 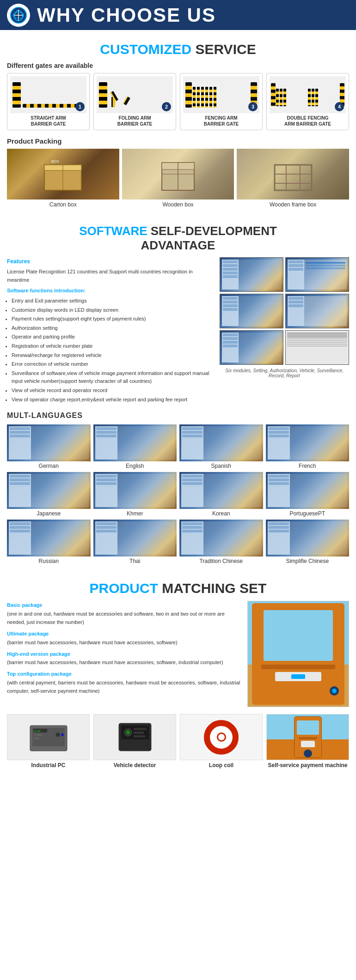 I want to click on package-top: Top configuration package (with central …, so click(x=125, y=683).